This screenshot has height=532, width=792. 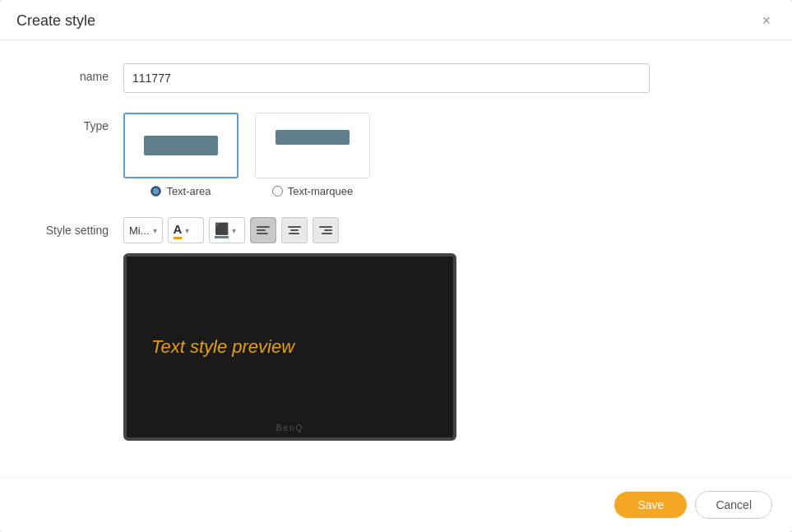 I want to click on name-input, so click(x=387, y=78).